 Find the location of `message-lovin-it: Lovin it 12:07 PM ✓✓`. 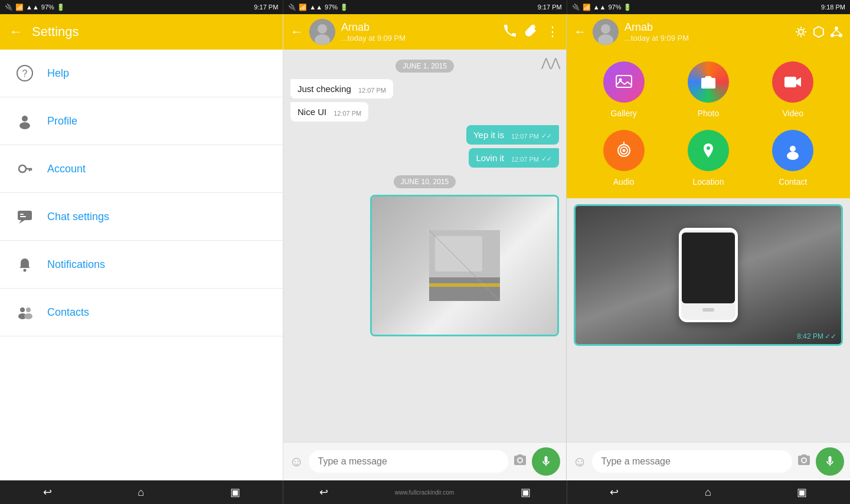

message-lovin-it: Lovin it 12:07 PM ✓✓ is located at coordinates (425, 158).